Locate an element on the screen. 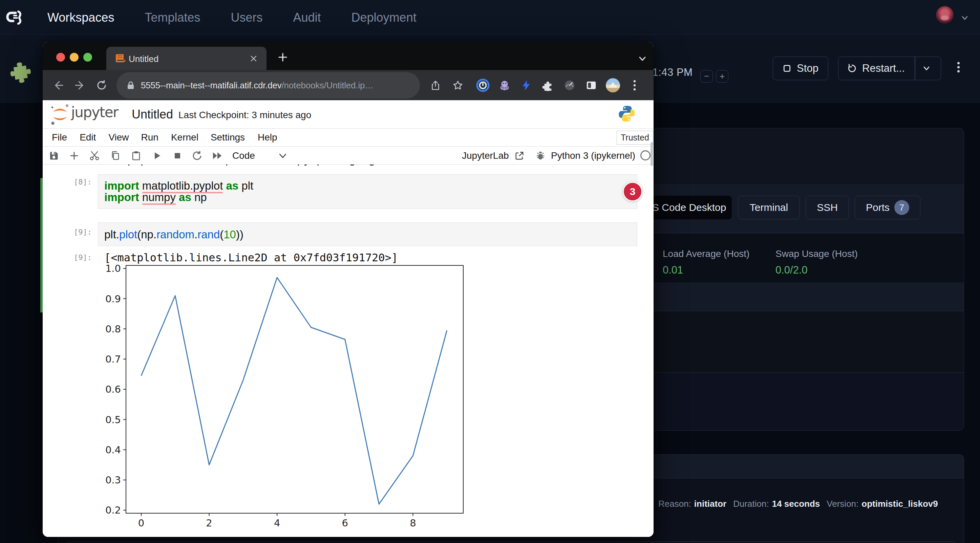  browser-tab: Untitled is located at coordinates (186, 59).